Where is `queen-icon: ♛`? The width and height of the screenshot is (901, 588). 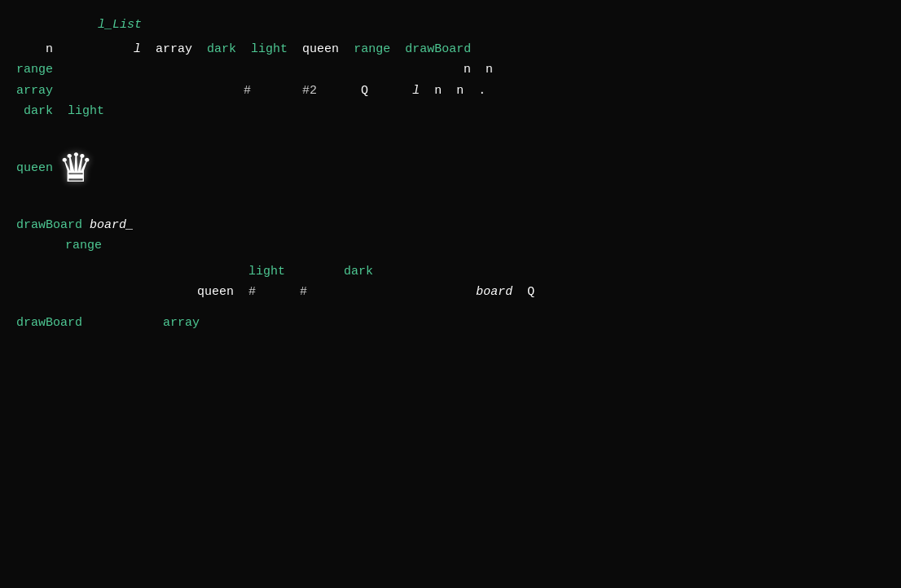
queen-icon: ♛ is located at coordinates (76, 169).